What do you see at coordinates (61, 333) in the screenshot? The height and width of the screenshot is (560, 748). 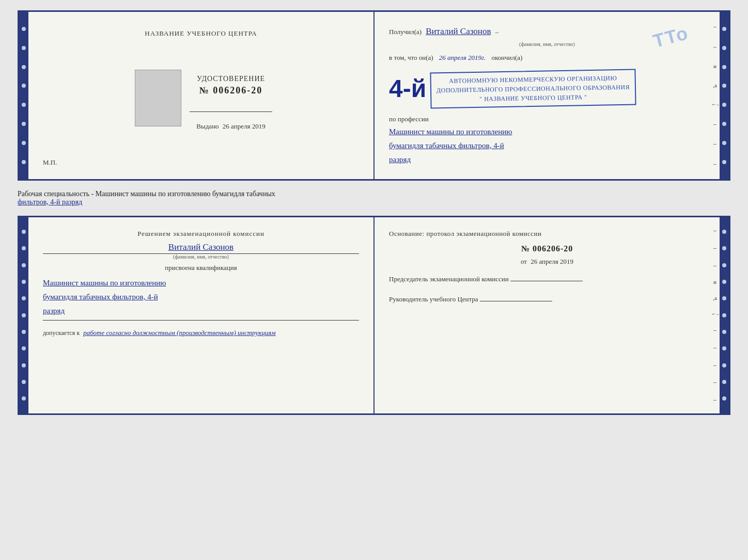 I see `dopuskaetsya-label: допускается к` at bounding box center [61, 333].